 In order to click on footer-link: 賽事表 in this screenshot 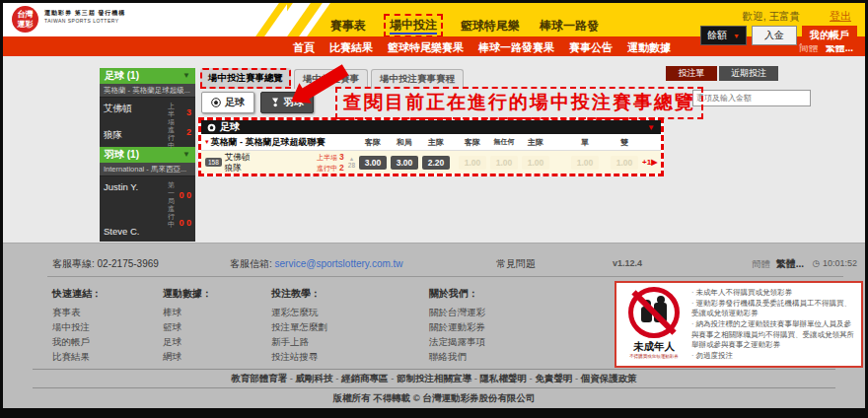, I will do `click(77, 312)`.